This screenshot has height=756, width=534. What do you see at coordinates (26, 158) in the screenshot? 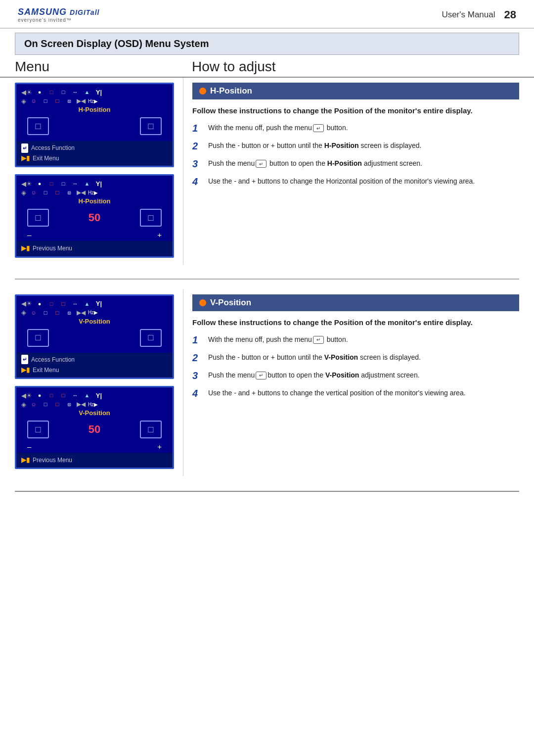
I see `exit-arrow-icon: ▶▮` at bounding box center [26, 158].